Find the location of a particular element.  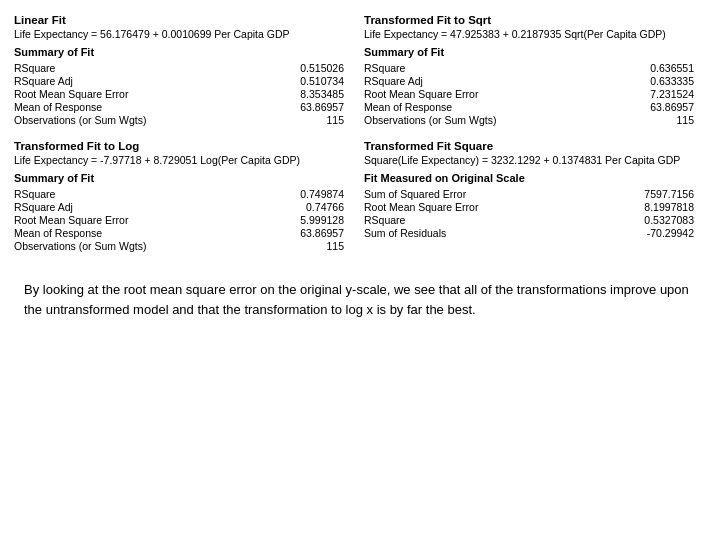

table-row: Root Mean Square Error8.1997818 is located at coordinates (531, 206).